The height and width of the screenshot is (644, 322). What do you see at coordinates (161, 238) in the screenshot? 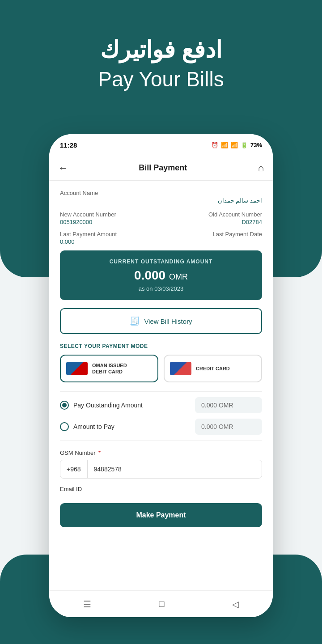
I see `payment-info-row: Last Payment Amount 0.000 Last Payment D…` at bounding box center [161, 238].